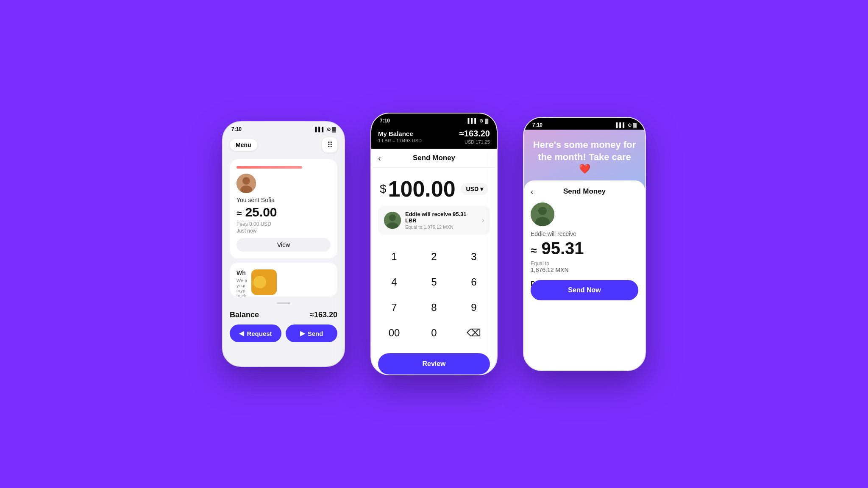 This screenshot has height=488, width=868. What do you see at coordinates (284, 224) in the screenshot?
I see `fees-text: Fees 0.00 USD` at bounding box center [284, 224].